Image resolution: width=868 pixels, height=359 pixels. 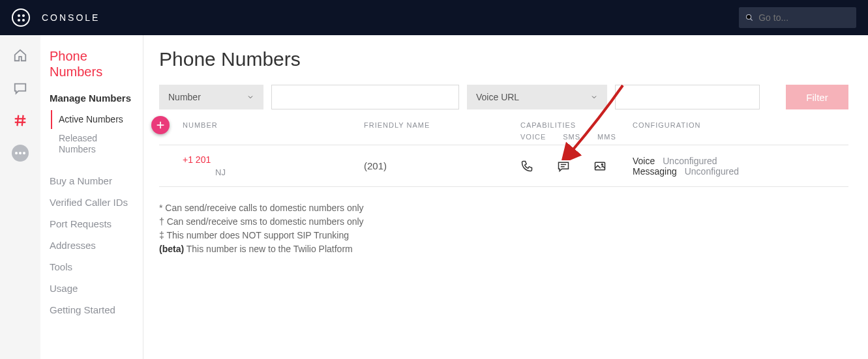 I want to click on sidebar-item-port: Port Requests, so click(x=93, y=224).